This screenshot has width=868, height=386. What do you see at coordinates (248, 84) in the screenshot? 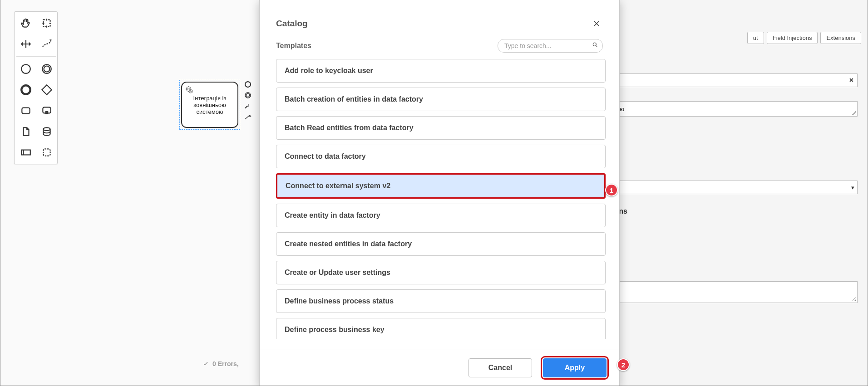
I see `append-end-event` at bounding box center [248, 84].